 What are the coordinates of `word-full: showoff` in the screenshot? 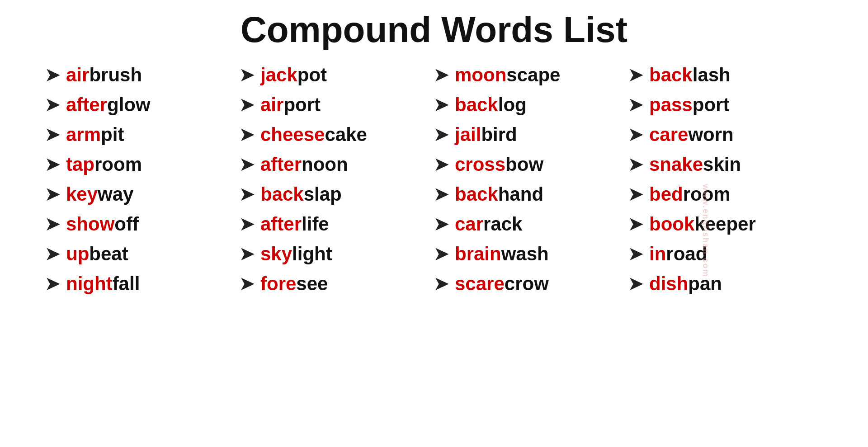 It's located at (102, 224).